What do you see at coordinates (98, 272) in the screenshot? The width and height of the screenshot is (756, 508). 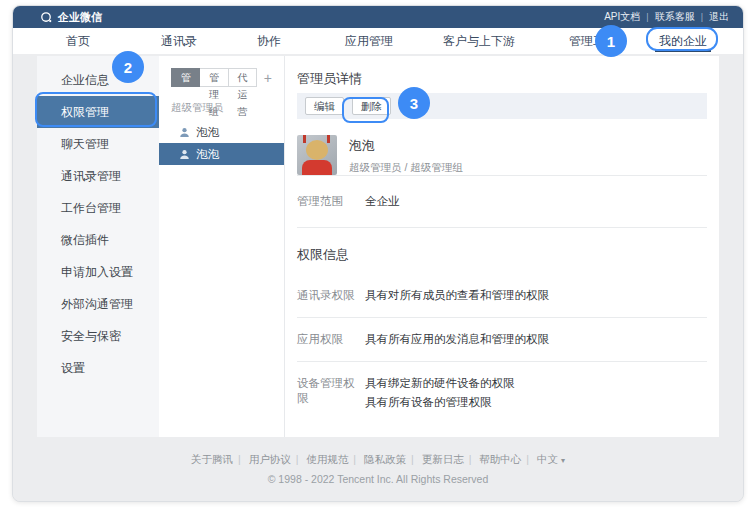 I see `sidebar-item-join-settings: 申请加入设置` at bounding box center [98, 272].